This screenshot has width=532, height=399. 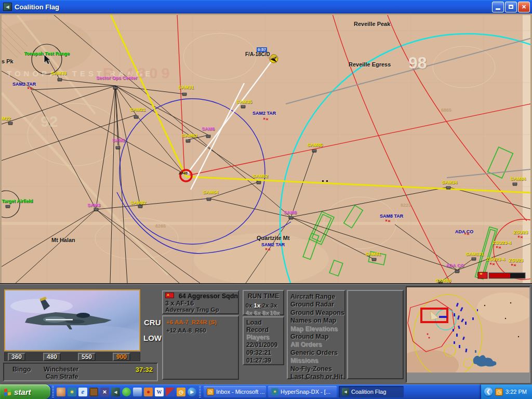 What do you see at coordinates (316, 369) in the screenshot?
I see `menu-no-fly-zones: No-Fly-Zones` at bounding box center [316, 369].